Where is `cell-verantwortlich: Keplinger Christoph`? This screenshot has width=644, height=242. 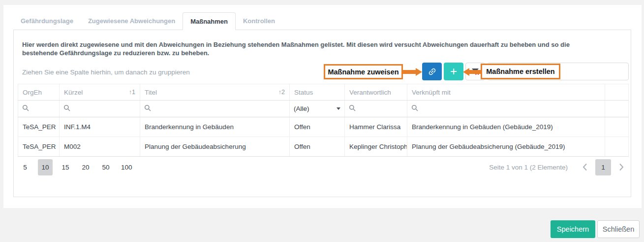
cell-verantwortlich: Keplinger Christoph is located at coordinates (376, 147).